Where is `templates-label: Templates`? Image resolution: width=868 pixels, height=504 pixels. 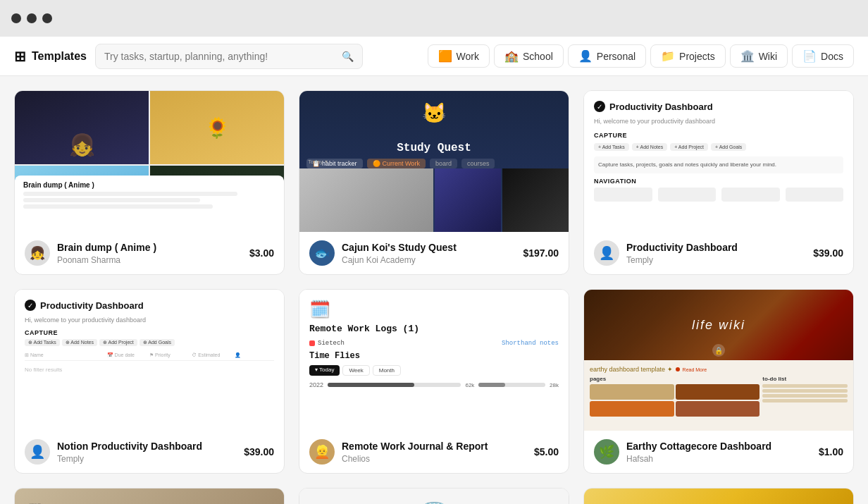
templates-label: Templates is located at coordinates (59, 56).